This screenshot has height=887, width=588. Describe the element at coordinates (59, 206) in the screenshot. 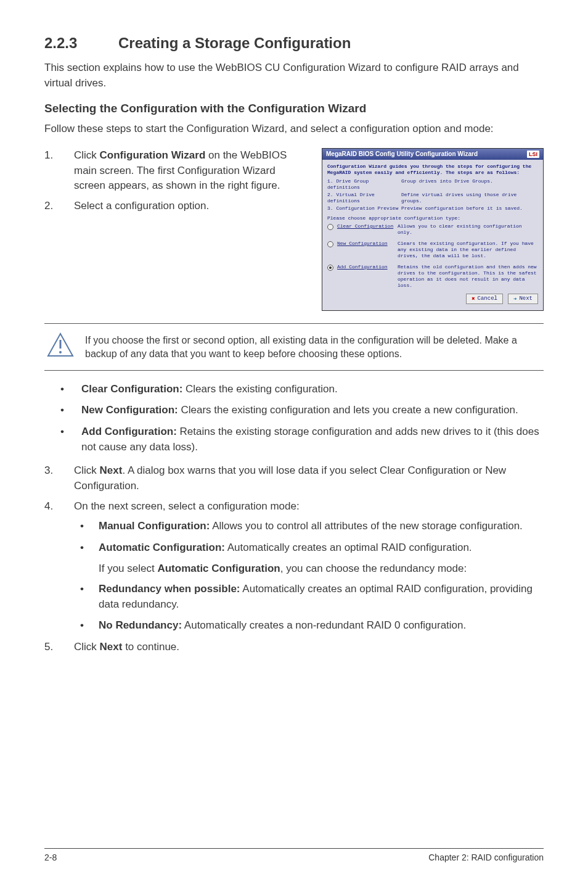

I see `step-number: 2.` at that location.